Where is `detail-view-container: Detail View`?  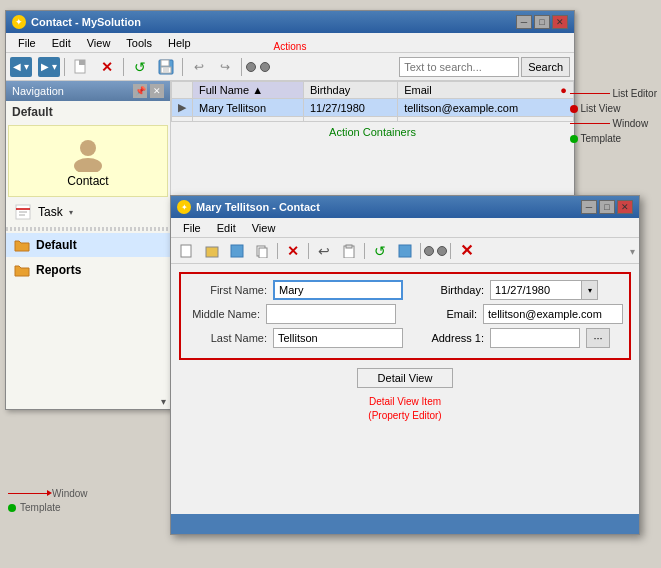 detail-view-container: Detail View is located at coordinates (405, 378).